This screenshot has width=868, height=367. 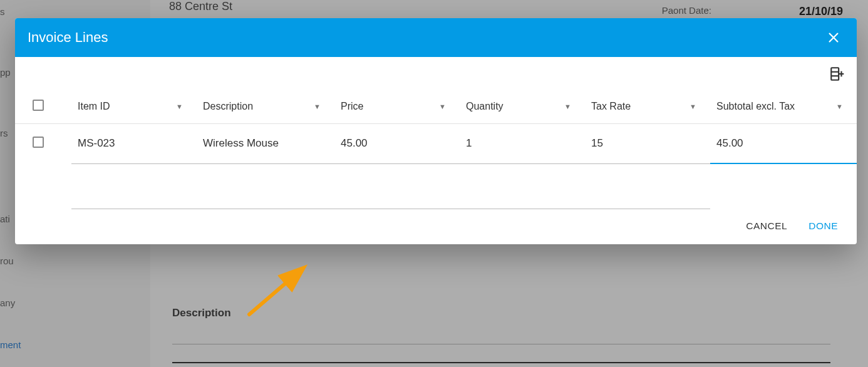 I want to click on table-row-empty, so click(x=436, y=186).